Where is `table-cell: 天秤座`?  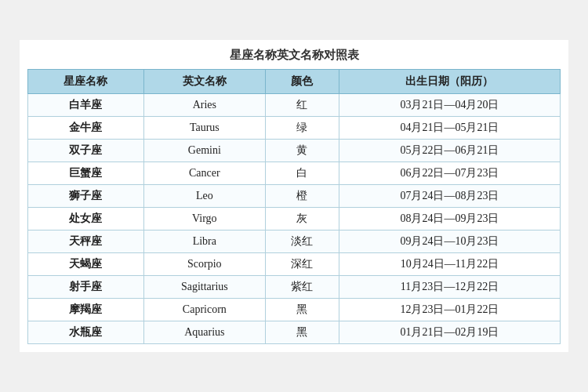 table-cell: 天秤座 is located at coordinates (86, 241).